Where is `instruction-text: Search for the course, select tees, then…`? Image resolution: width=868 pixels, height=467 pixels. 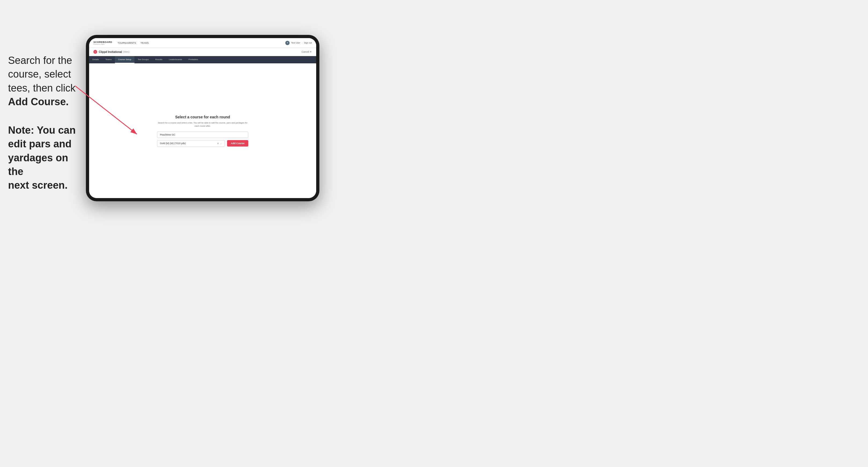 instruction-text: Search for the course, select tees, then… is located at coordinates (46, 81).